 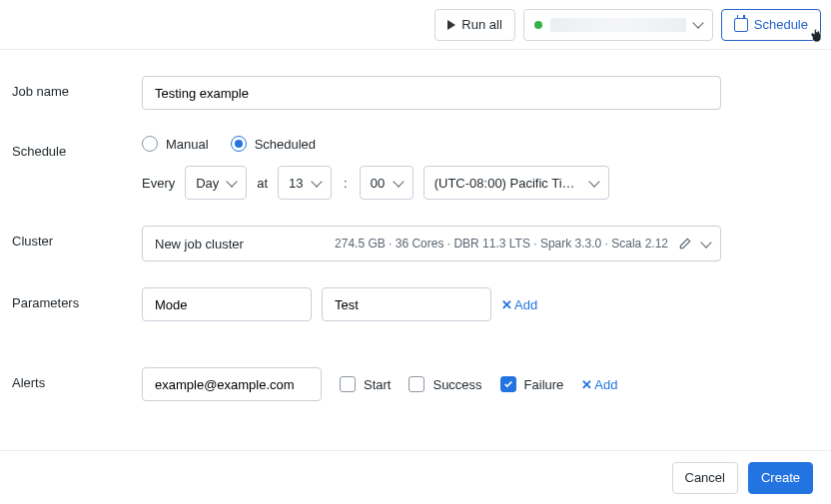 What do you see at coordinates (544, 385) in the screenshot?
I see `alert-failure-label: Failure` at bounding box center [544, 385].